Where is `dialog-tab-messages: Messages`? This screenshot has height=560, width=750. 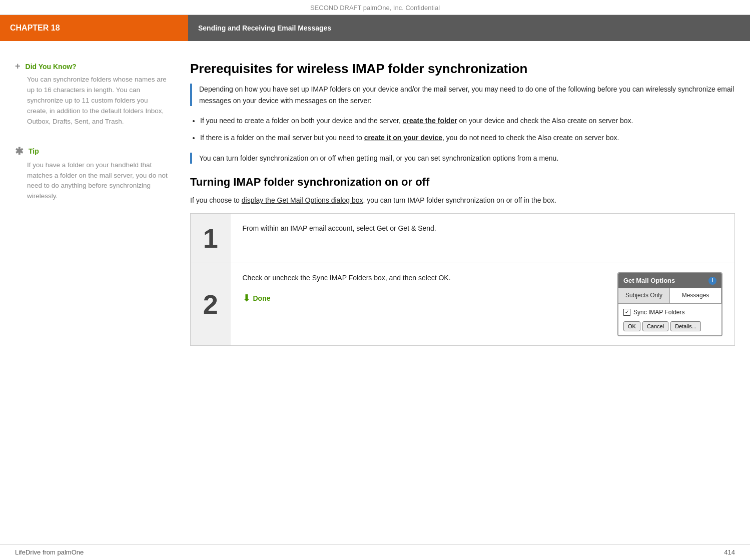 dialog-tab-messages: Messages is located at coordinates (695, 295).